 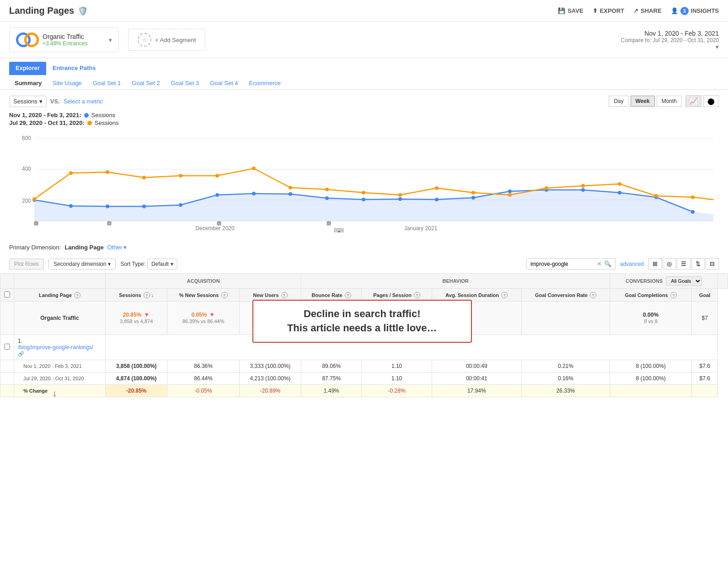 I want to click on checkbox-header, so click(x=7, y=281).